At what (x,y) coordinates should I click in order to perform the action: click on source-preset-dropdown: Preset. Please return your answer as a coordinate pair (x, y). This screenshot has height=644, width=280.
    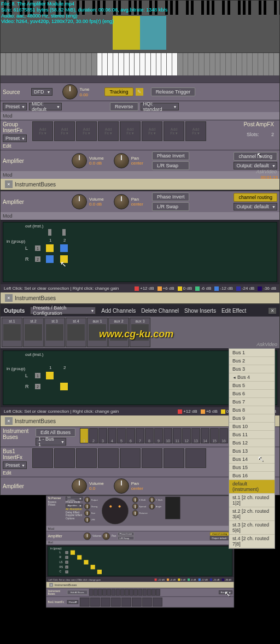
    Looking at the image, I should click on (15, 107).